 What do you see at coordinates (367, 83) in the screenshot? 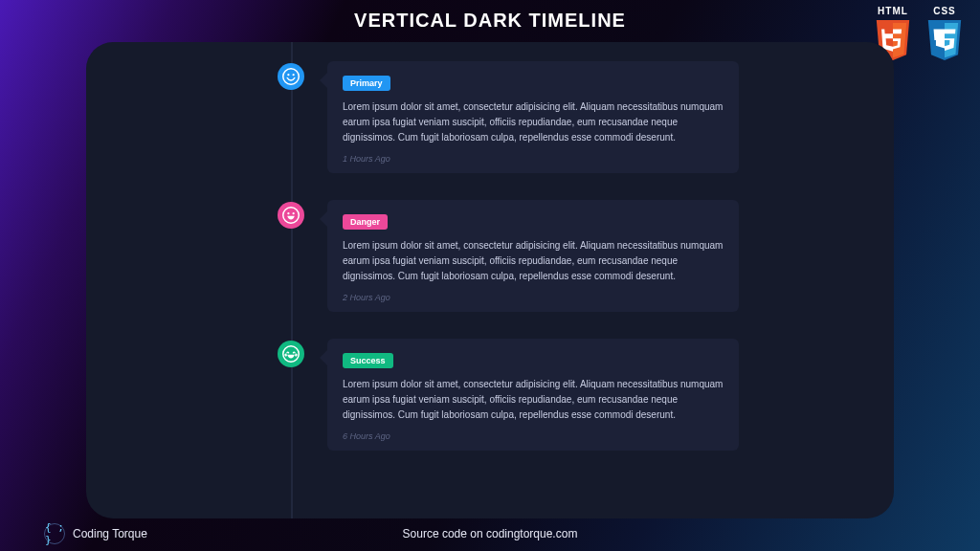
I see `status-badge: Primary` at bounding box center [367, 83].